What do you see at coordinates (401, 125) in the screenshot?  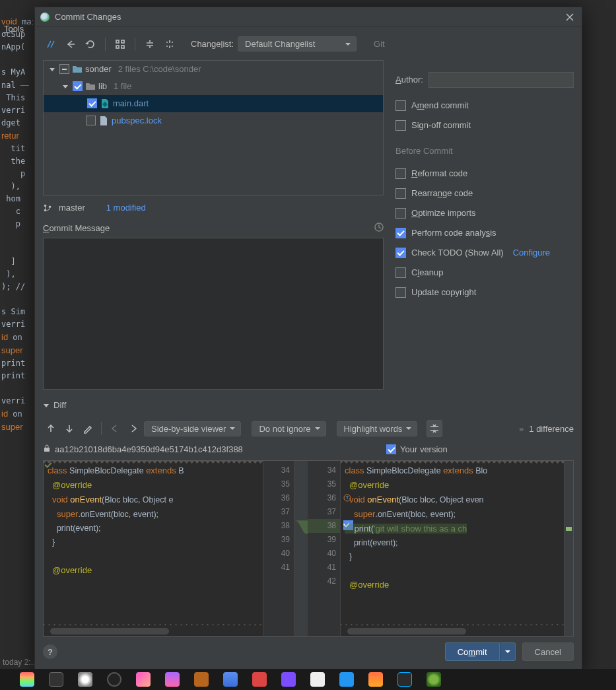 I see `signoff-checkbox` at bounding box center [401, 125].